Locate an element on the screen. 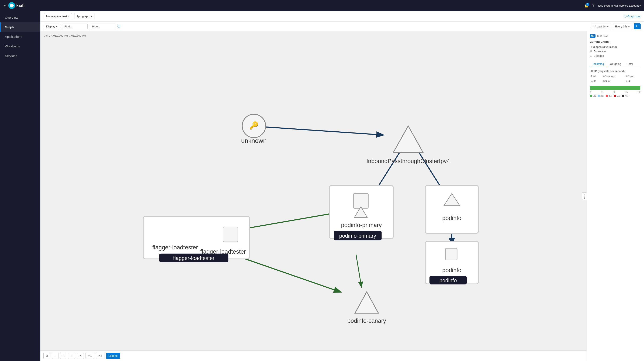 The width and height of the screenshot is (644, 361). col-total: Total is located at coordinates (596, 77).